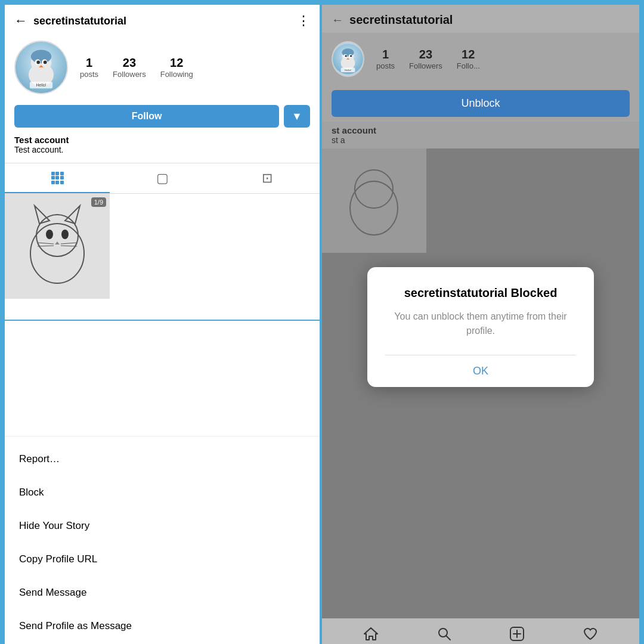 Image resolution: width=644 pixels, height=644 pixels. Describe the element at coordinates (89, 67) in the screenshot. I see `posts-stat: 1 posts` at that location.